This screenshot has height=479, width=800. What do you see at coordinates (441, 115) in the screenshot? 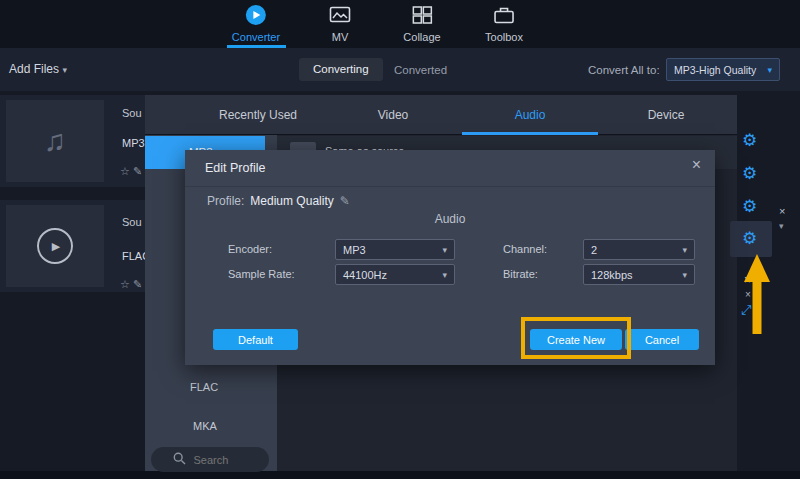
I see `profile-panel-tabbar: Recently Used Video Audio Device` at bounding box center [441, 115].